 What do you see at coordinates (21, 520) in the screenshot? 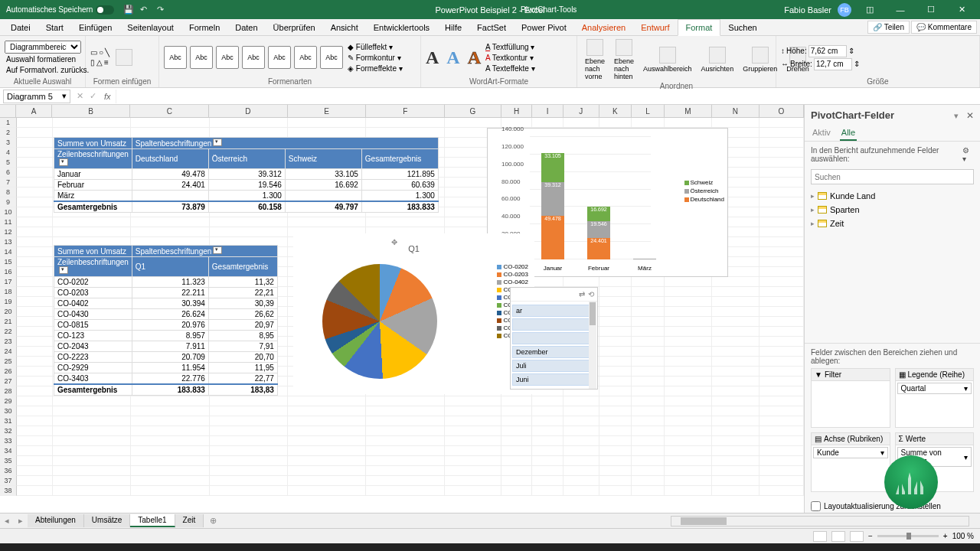
I see `sheet-nav-next-icon: ▸` at bounding box center [21, 520].